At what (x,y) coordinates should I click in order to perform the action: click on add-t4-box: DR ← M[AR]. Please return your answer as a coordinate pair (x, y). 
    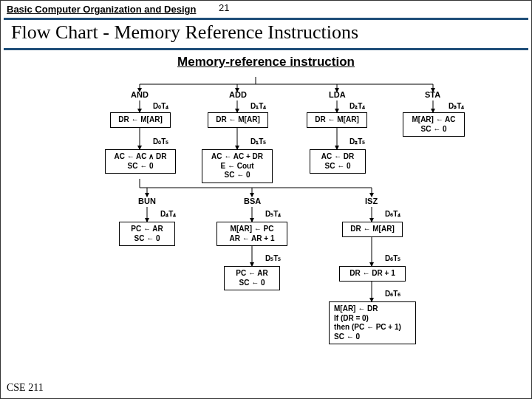
    Looking at the image, I should click on (238, 120).